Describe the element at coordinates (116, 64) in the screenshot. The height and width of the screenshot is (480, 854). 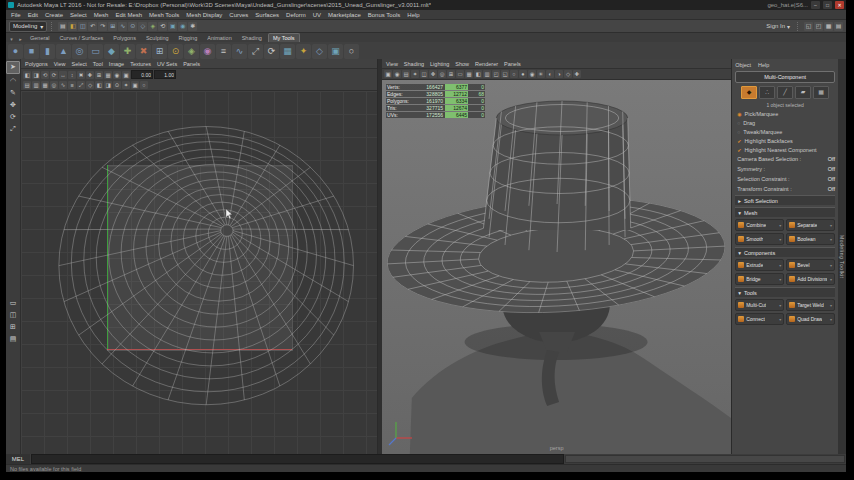
I see `uv-menu-image: Image` at that location.